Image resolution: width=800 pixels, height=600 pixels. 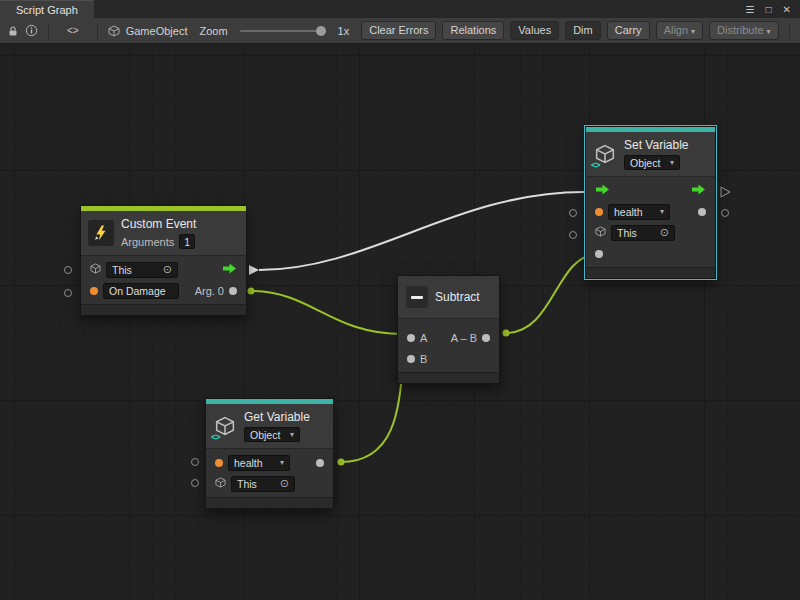 What do you see at coordinates (740, 30) in the screenshot?
I see `distribute-label: Distribute` at bounding box center [740, 30].